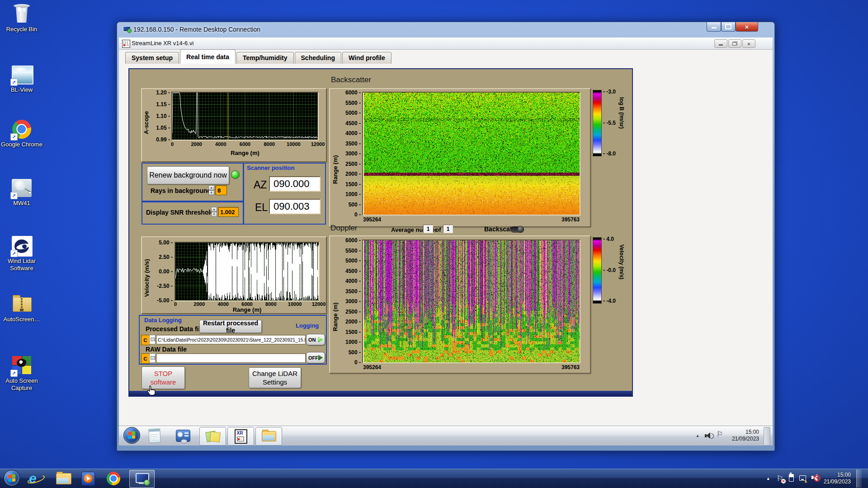 This screenshot has height=488, width=868. I want to click on show-desktop-button, so click(859, 479).